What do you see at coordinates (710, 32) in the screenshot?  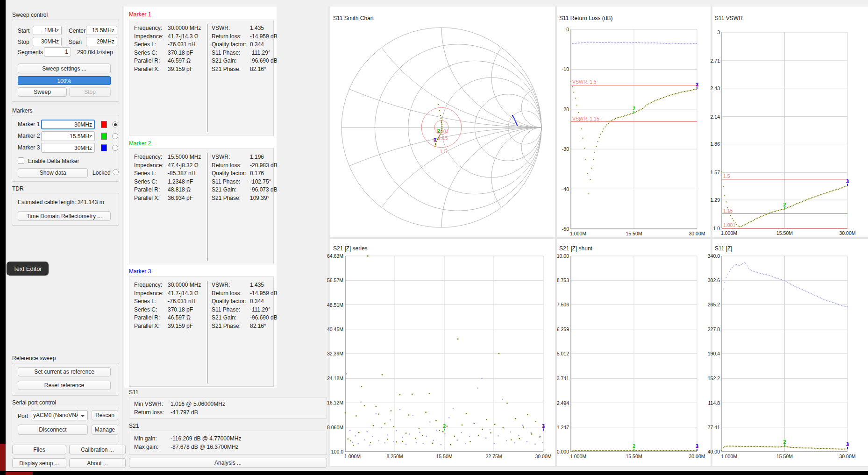 I see `y-tick-label: 3` at bounding box center [710, 32].